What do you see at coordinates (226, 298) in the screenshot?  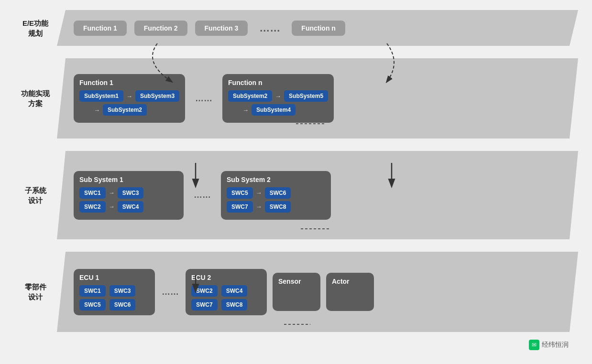 I see `ecu2-grid: SWC2 SWC7 SWC4 SWC8` at bounding box center [226, 298].